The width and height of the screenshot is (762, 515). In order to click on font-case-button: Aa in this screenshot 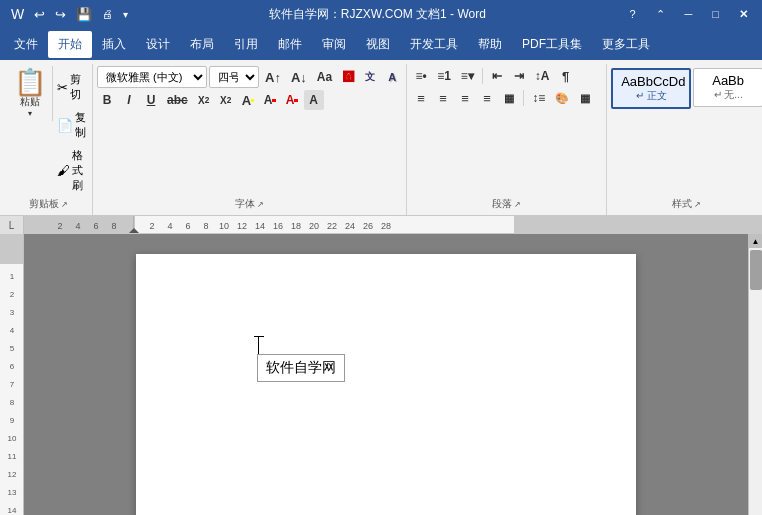, I will do `click(324, 77)`.